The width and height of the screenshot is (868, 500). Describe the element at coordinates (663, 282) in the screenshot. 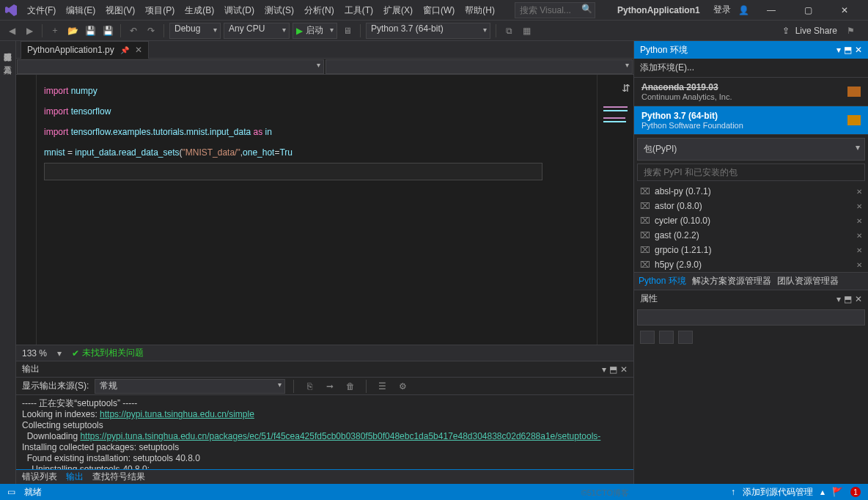

I see `right-tab-env: Python 环境` at that location.